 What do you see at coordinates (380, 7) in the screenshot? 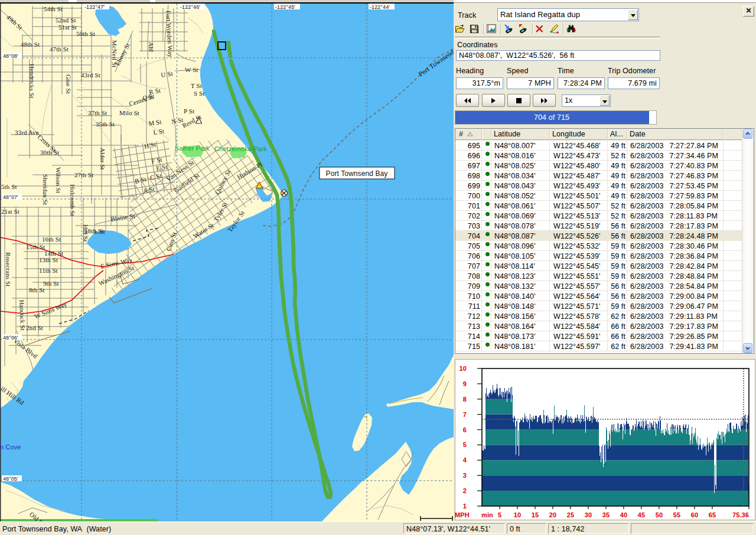
I see `svg-text: -122°44'` at bounding box center [380, 7].